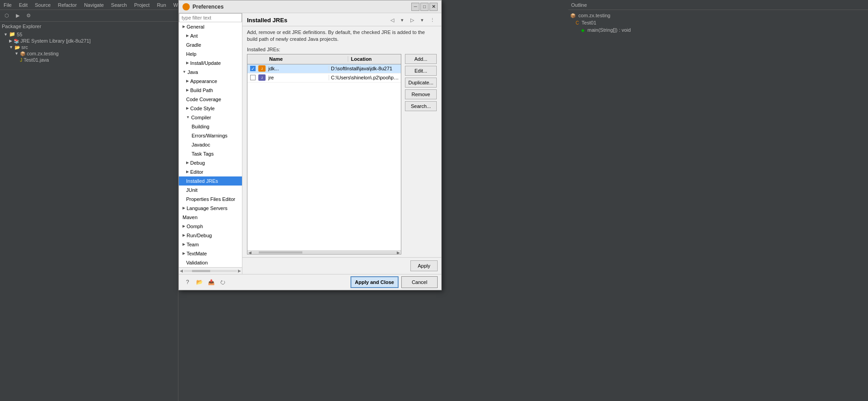 This screenshot has height=401, width=868. Describe the element at coordinates (89, 41) in the screenshot. I see `pkg-item-jre: ▶ 📚 JRE System Library [jdk-8u271]` at that location.